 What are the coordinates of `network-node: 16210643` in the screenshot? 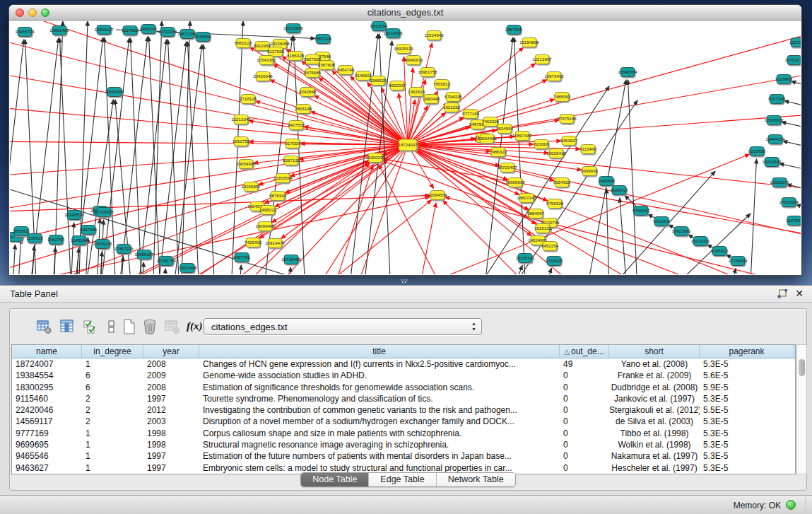 It's located at (772, 163).